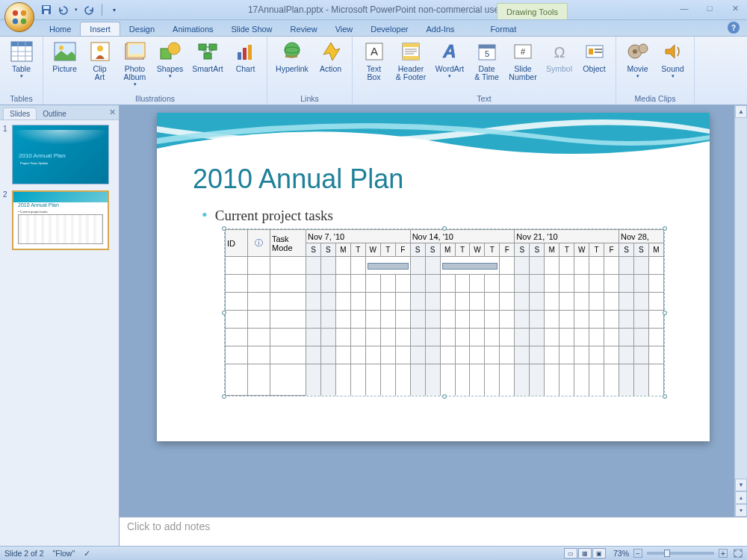 The height and width of the screenshot is (560, 747). I want to click on sorter-view-button: ▦, so click(585, 553).